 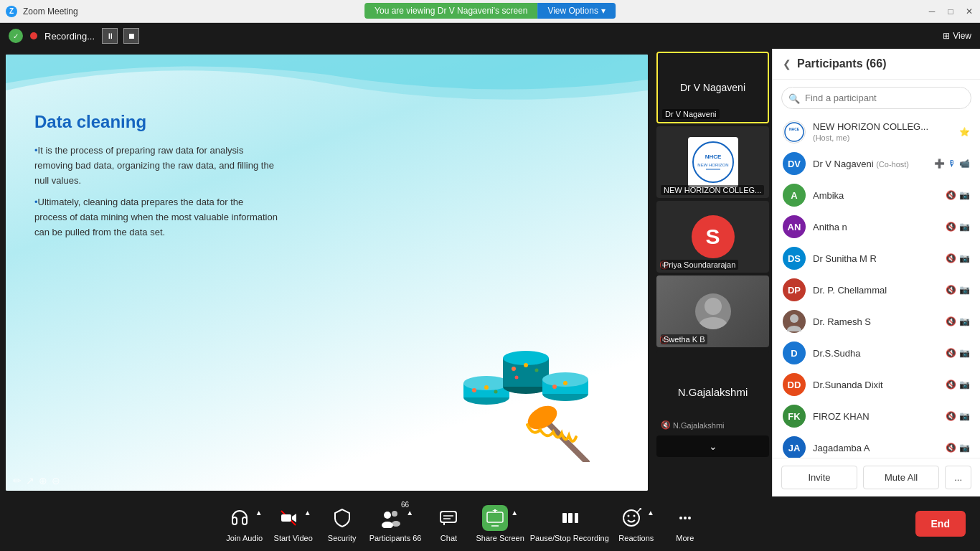 I want to click on more-options-button: ..., so click(x=958, y=478).